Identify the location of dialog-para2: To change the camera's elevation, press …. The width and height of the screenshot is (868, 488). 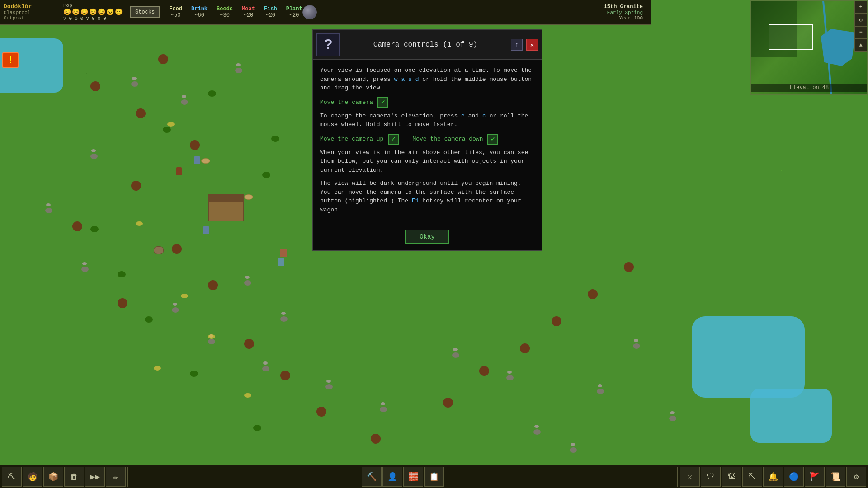
(427, 120).